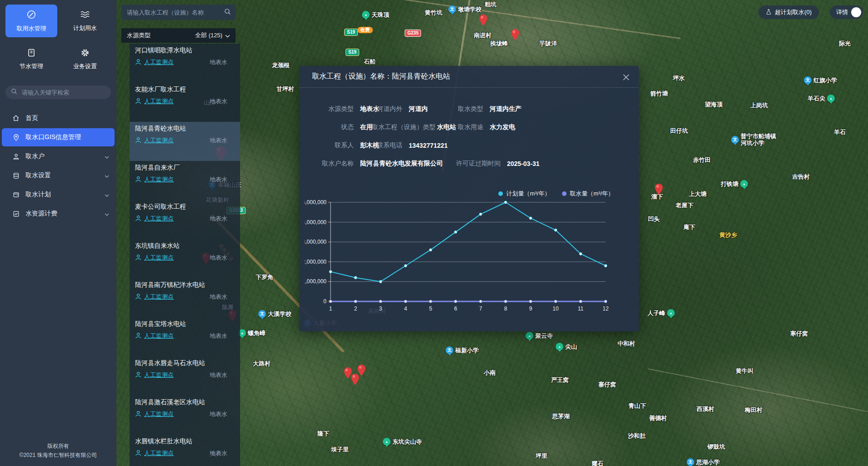  I want to click on map-label: 上大塘, so click(697, 194).